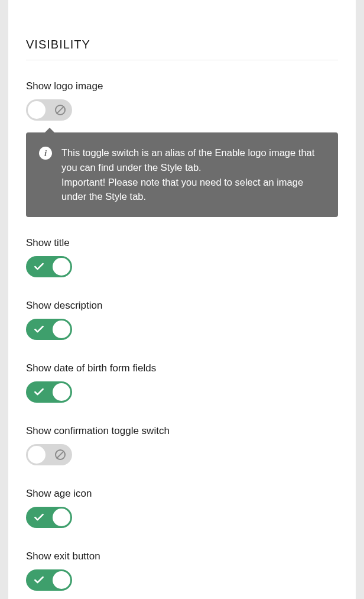  What do you see at coordinates (182, 175) in the screenshot?
I see `tooltip-body: i This toggle switch is an alias of the …` at bounding box center [182, 175].